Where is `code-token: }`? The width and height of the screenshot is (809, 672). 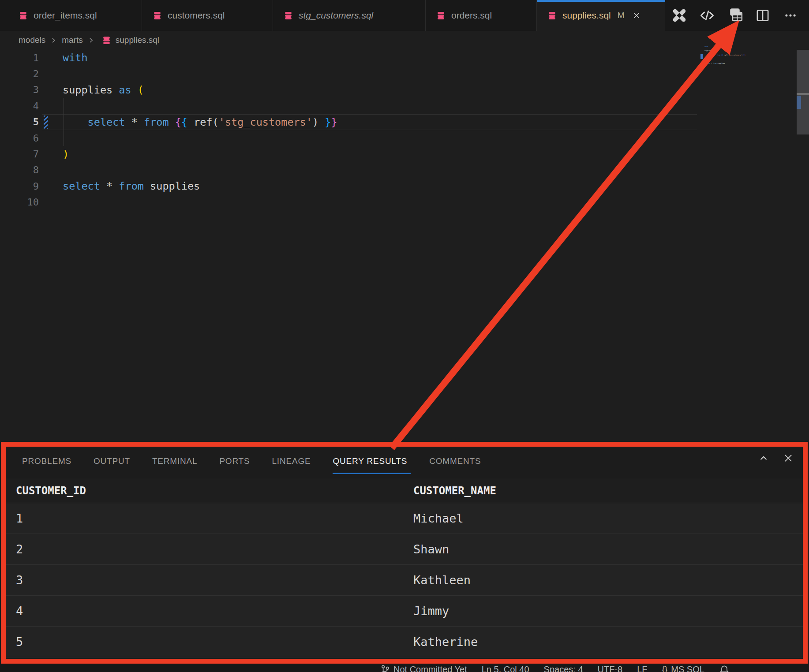 code-token: } is located at coordinates (334, 122).